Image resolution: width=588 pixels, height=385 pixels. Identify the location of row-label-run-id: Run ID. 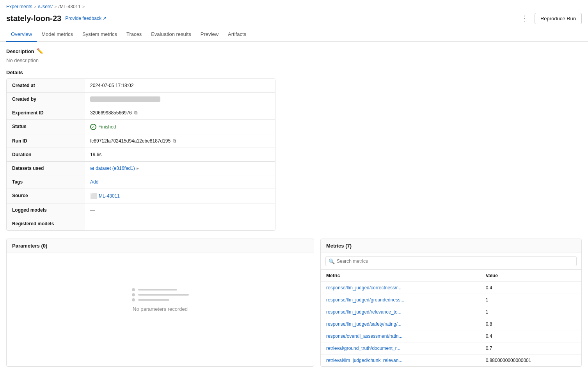
(46, 141).